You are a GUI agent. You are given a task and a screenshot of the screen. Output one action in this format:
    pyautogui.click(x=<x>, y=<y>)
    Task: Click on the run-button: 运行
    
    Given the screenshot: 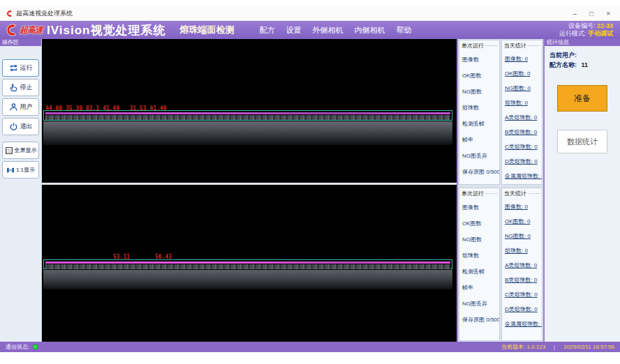 What is the action you would take?
    pyautogui.click(x=21, y=68)
    